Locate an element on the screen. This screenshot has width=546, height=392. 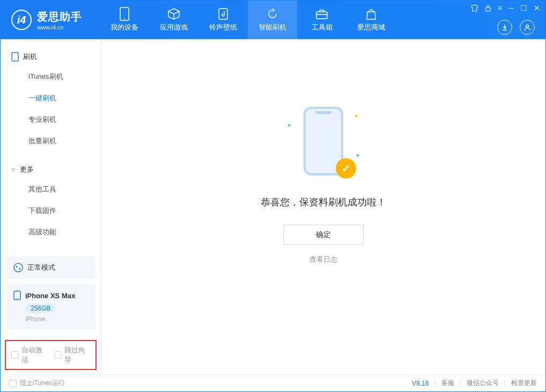
nav-label: 铃声壁纸 is located at coordinates (223, 27).